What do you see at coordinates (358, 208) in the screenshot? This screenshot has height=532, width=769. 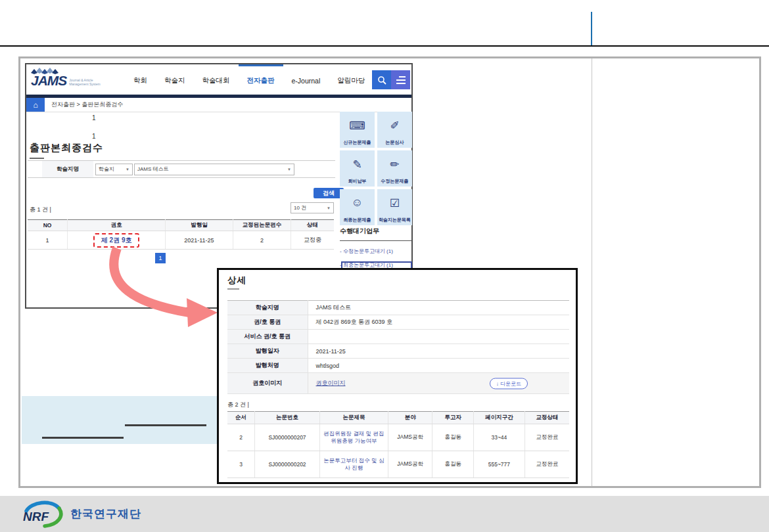 I see `quickmenu-final-submission: ☺ 최종논문제출` at bounding box center [358, 208].